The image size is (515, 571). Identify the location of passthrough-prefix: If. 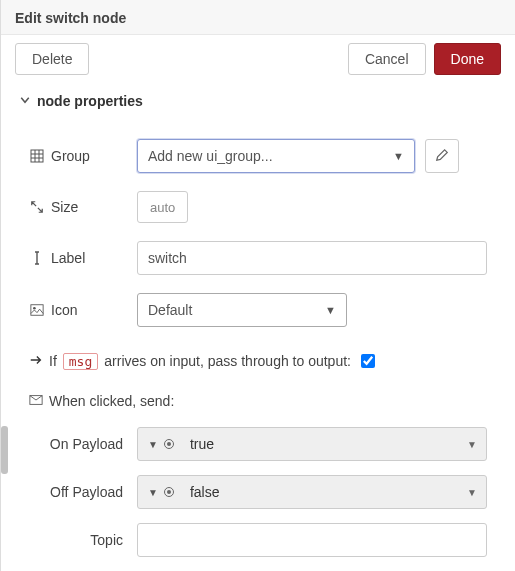
(53, 361).